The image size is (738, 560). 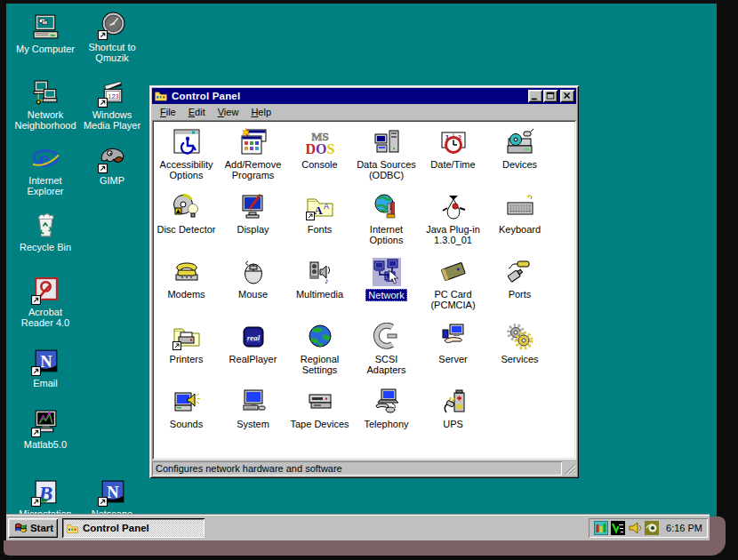 I want to click on control-panel-item-regional-settings: Regional Settings, so click(x=320, y=354).